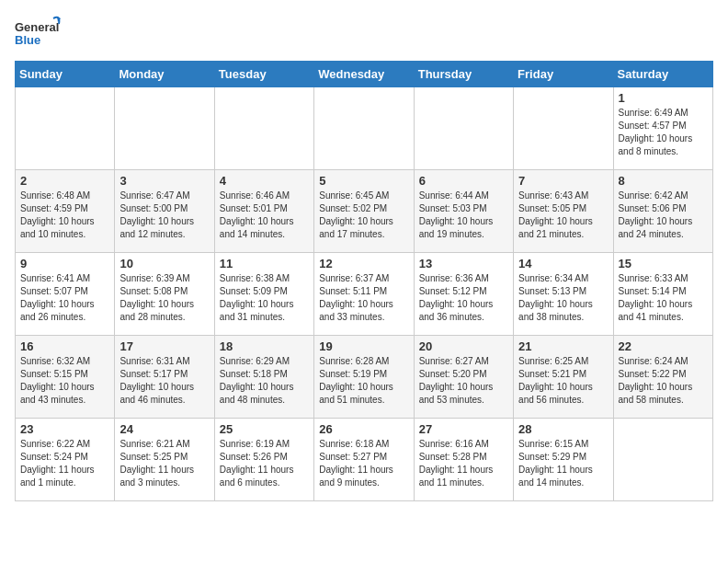 The image size is (728, 563). What do you see at coordinates (463, 429) in the screenshot?
I see `day-number: 27` at bounding box center [463, 429].